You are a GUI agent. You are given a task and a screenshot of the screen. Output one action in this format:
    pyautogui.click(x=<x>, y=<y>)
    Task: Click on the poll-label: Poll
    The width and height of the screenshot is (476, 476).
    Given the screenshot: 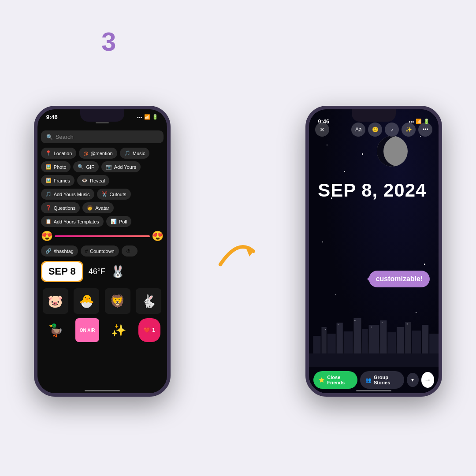 What is the action you would take?
    pyautogui.click(x=123, y=222)
    